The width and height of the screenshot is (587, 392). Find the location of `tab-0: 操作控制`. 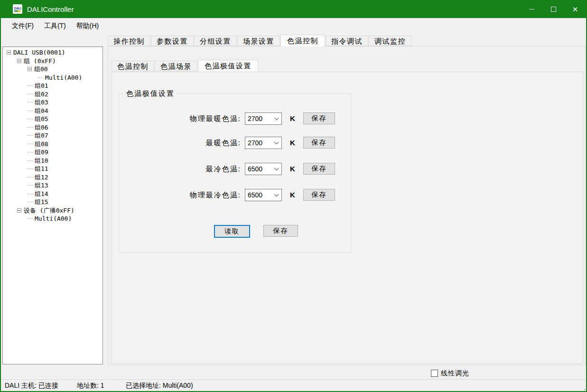

tab-0: 操作控制 is located at coordinates (129, 41).